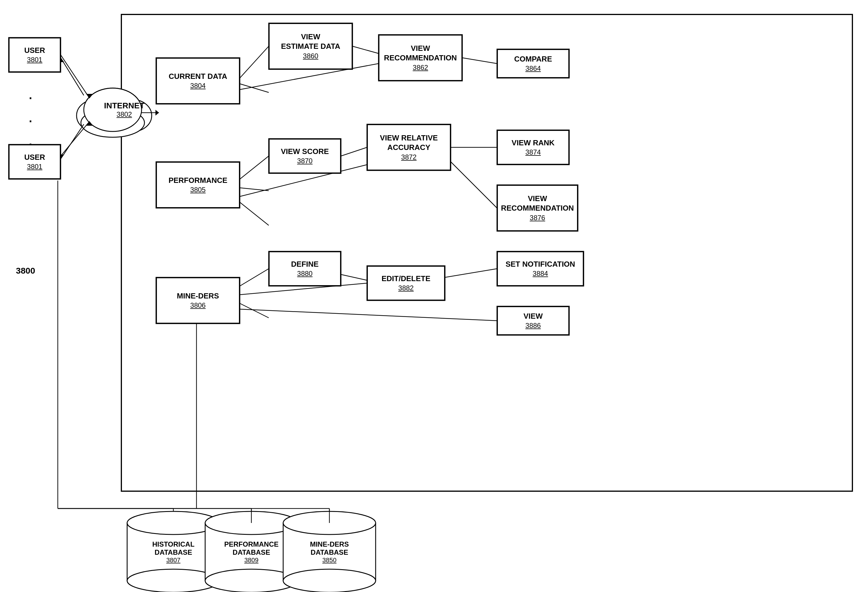 This screenshot has width=868, height=592. I want to click on view-recommendation-2-box: VIEWRECOMMENDATION 3876, so click(537, 208).